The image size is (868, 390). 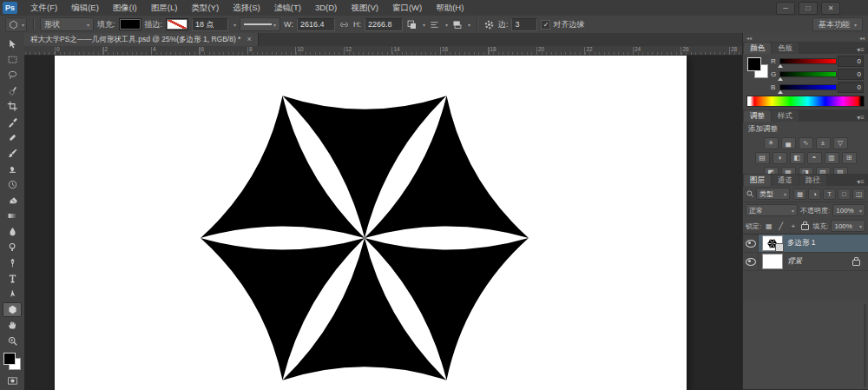 What do you see at coordinates (840, 143) in the screenshot?
I see `vibrance-adjustment-icon: ▽` at bounding box center [840, 143].